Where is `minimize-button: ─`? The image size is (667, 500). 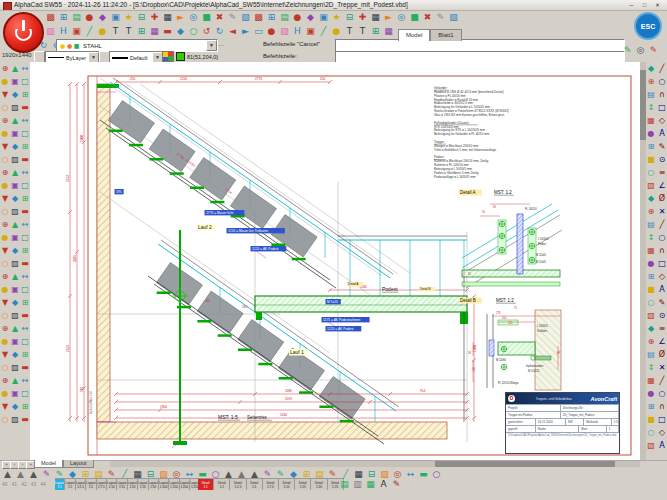
minimize-button: ─ is located at coordinates (632, 5).